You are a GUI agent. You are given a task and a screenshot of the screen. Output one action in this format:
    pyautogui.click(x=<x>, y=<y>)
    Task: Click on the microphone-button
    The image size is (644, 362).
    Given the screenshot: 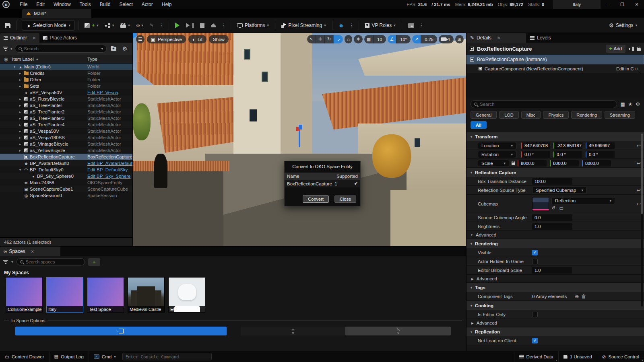 What is the action you would take?
    pyautogui.click(x=293, y=331)
    